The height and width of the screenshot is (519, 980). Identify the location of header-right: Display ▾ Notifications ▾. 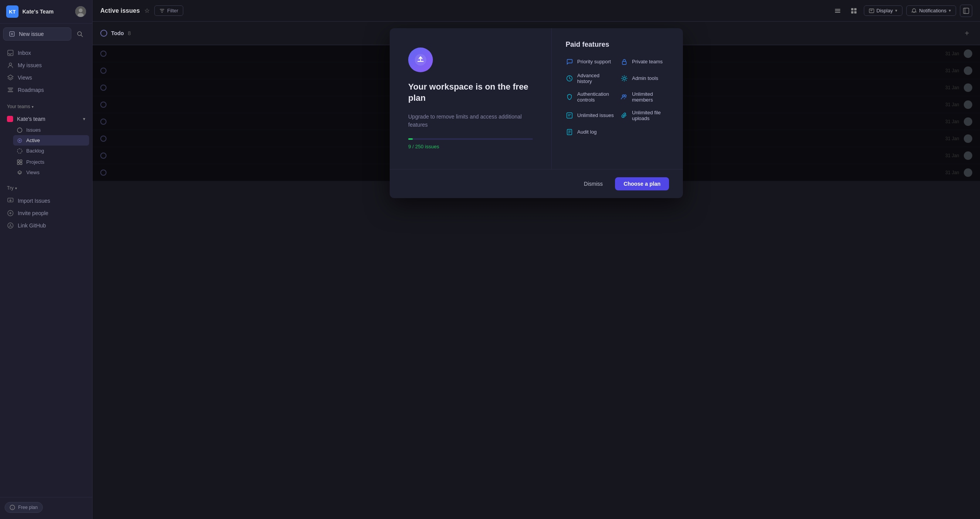
(902, 11).